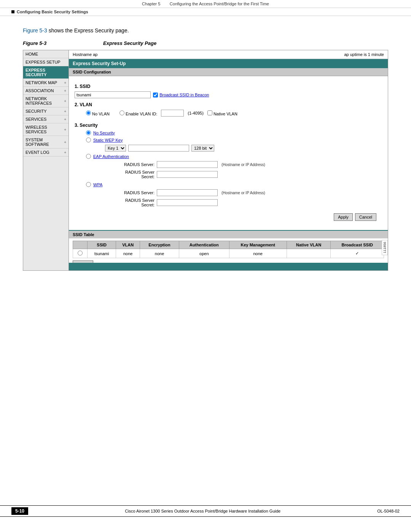 The height and width of the screenshot is (532, 411). What do you see at coordinates (113, 95) in the screenshot?
I see `ssid-input` at bounding box center [113, 95].